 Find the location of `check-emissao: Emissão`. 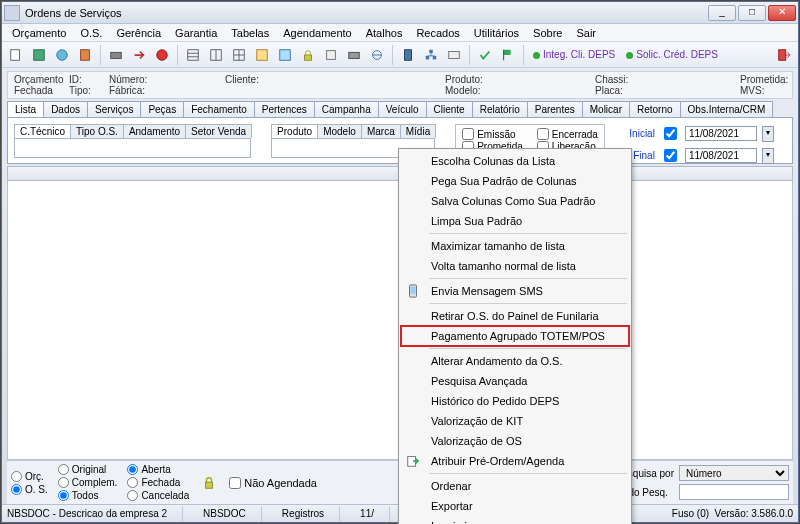

check-emissao: Emissão is located at coordinates (492, 134).